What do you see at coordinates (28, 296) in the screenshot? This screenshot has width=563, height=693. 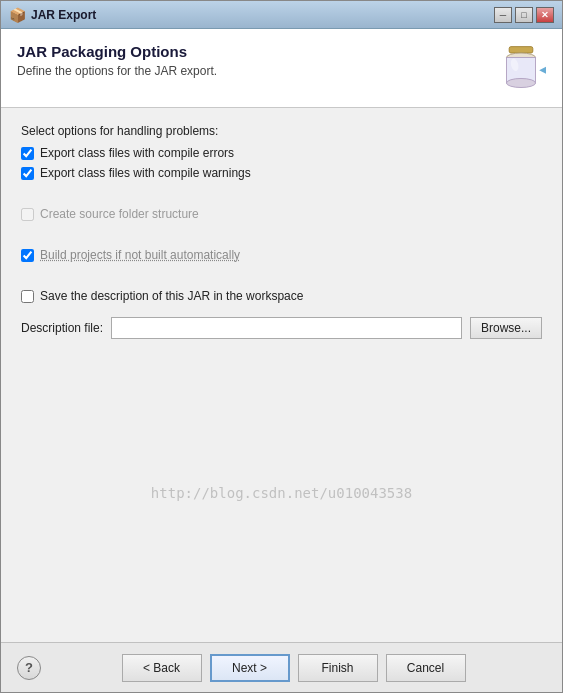 I see `save-description-checkbox` at bounding box center [28, 296].